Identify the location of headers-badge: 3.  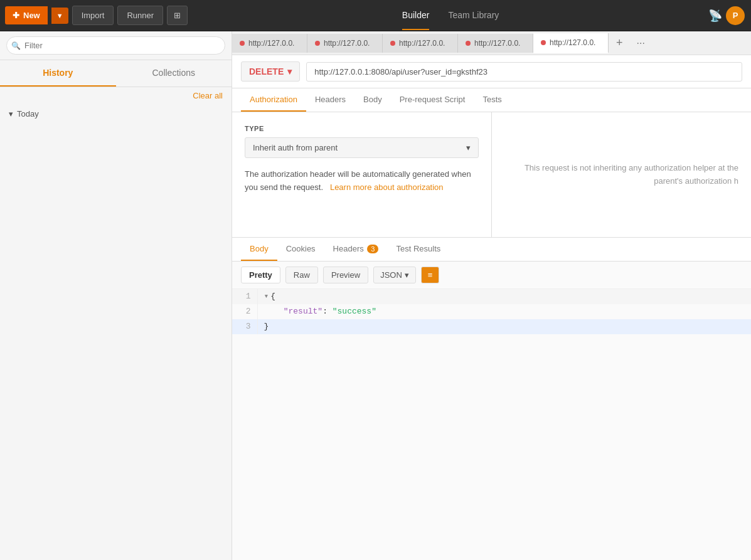
(373, 249).